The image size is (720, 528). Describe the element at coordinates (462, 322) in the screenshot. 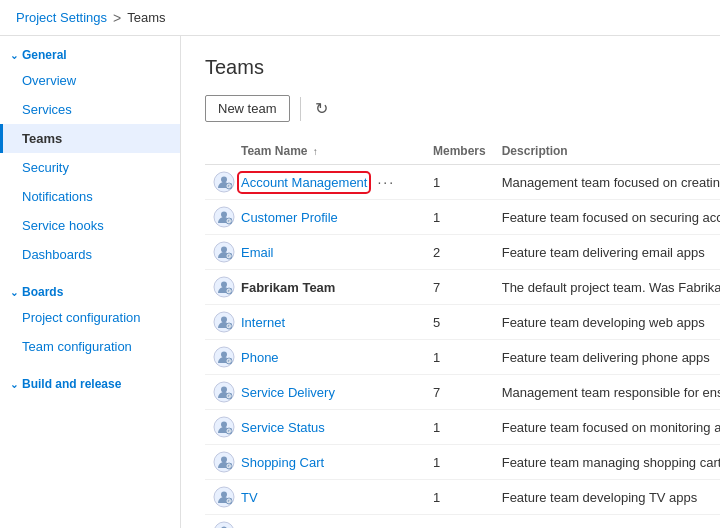

I see `table-row: Internet5Feature team developing web app…` at that location.